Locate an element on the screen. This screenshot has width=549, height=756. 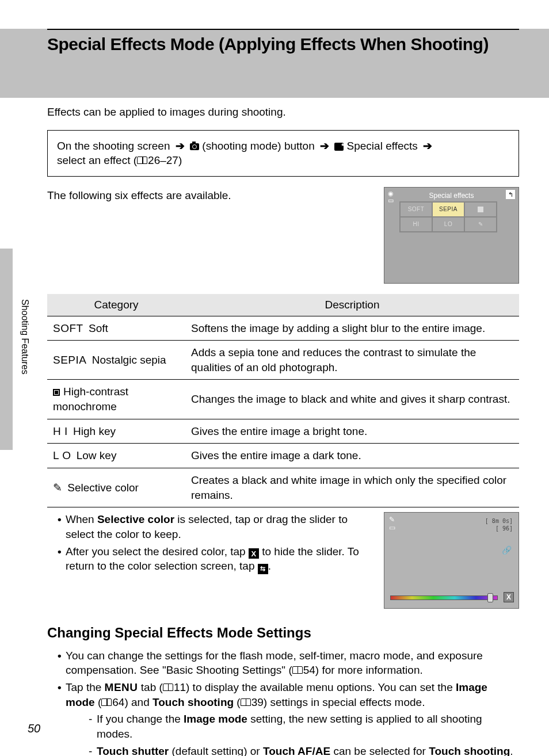
menu-label: MENU is located at coordinates (121, 687).